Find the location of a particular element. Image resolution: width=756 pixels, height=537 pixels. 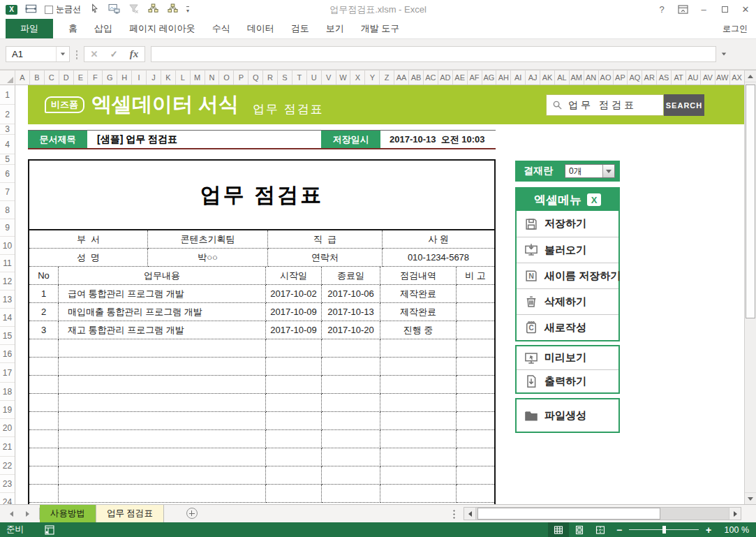

zoom-slider is located at coordinates (664, 529).